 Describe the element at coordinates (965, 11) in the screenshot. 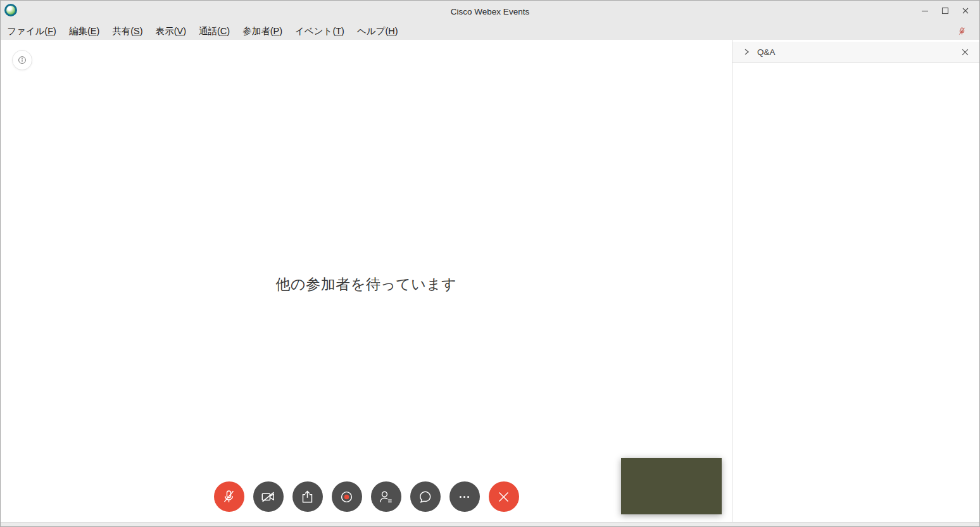

I see `close-window-button` at that location.